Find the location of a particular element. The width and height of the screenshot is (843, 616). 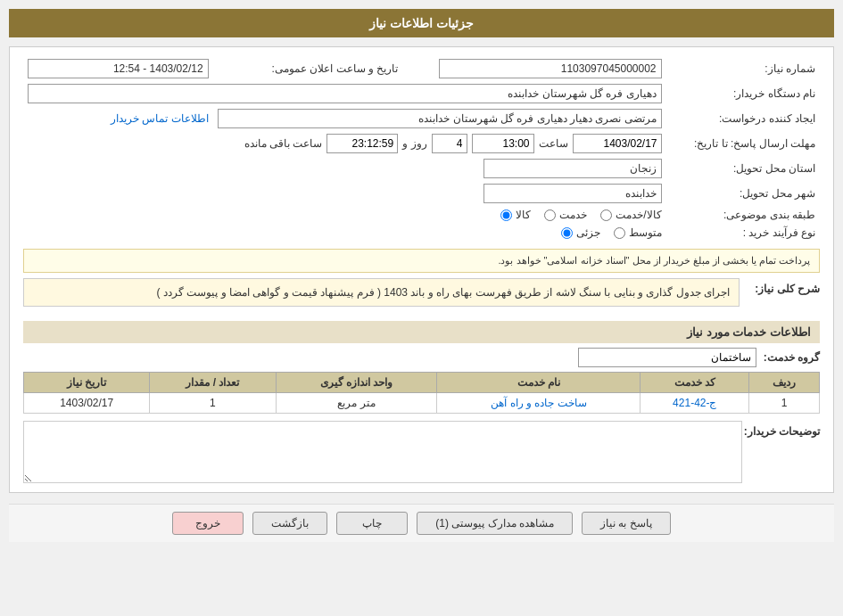

services-table: ردیف کد خدمت نام خدمت واحد اندازه گیری ت… is located at coordinates (421, 392).